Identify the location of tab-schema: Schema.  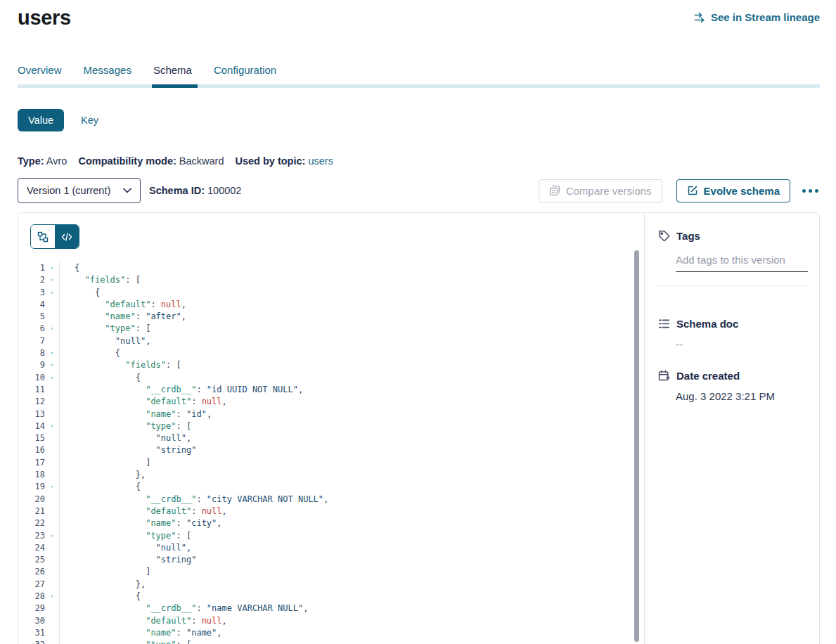
(173, 75).